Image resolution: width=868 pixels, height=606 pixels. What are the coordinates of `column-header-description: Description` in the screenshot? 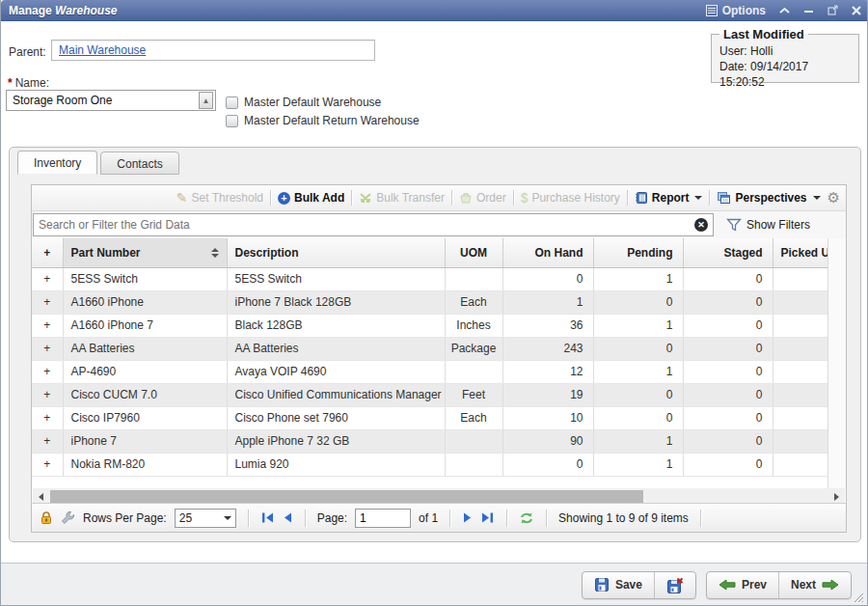 It's located at (336, 253).